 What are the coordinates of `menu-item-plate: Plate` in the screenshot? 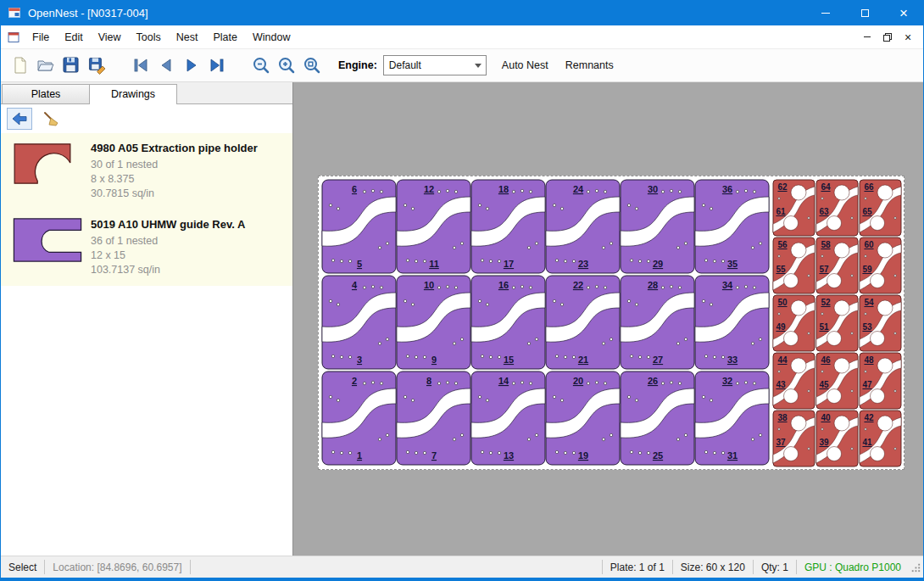 It's located at (225, 37).